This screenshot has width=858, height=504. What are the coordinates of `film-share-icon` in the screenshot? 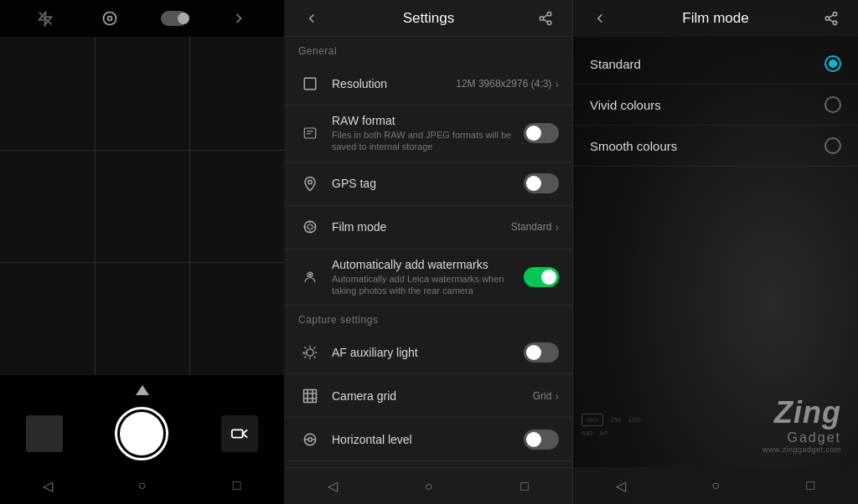 It's located at (831, 18).